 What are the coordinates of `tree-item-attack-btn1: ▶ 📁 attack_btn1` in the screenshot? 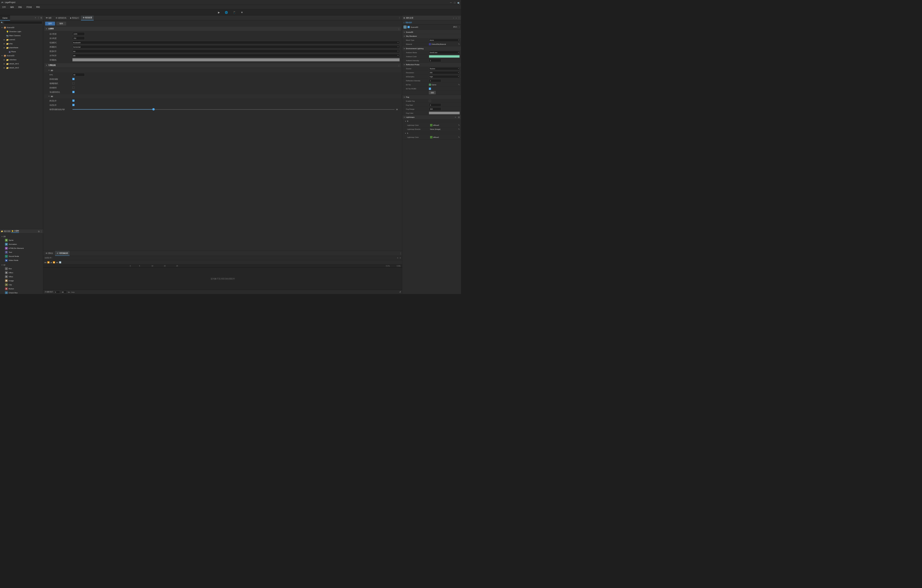 It's located at (21, 64).